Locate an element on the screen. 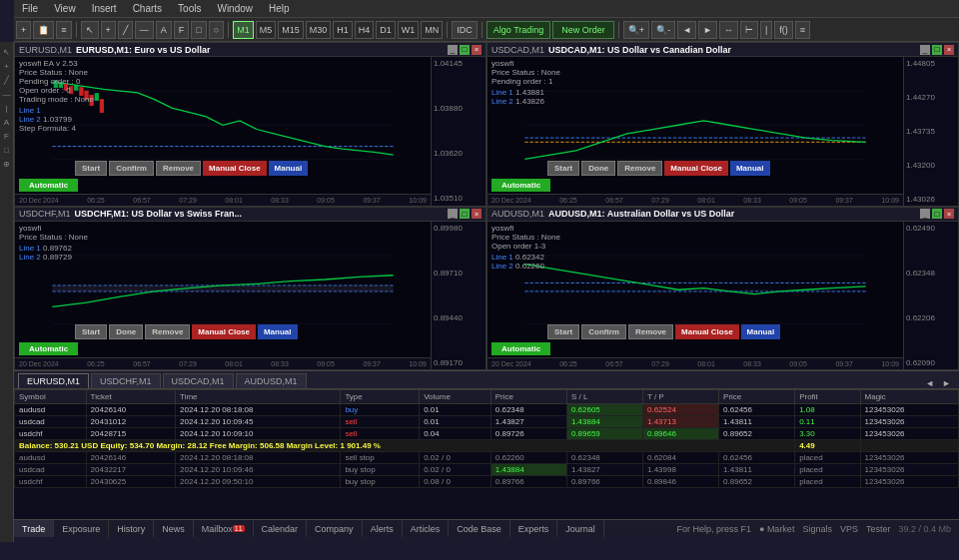  tb-profiles: ≡ is located at coordinates (64, 30).